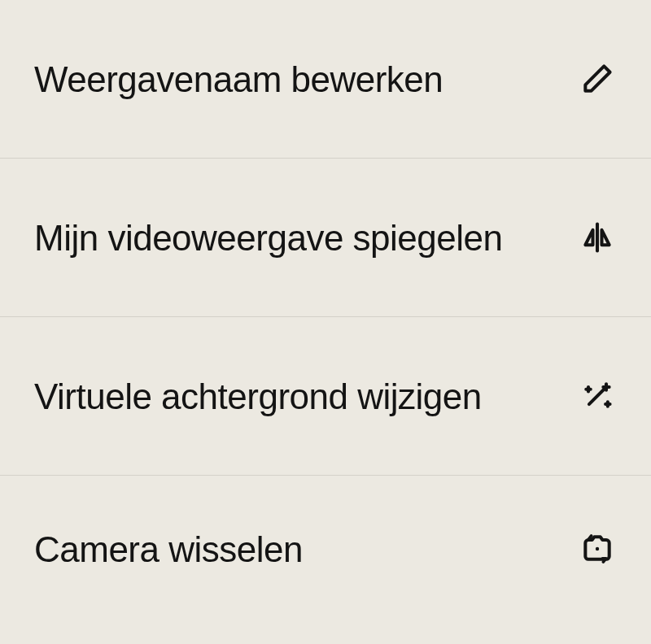 Image resolution: width=651 pixels, height=644 pixels. Describe the element at coordinates (597, 79) in the screenshot. I see `pencil-icon` at that location.